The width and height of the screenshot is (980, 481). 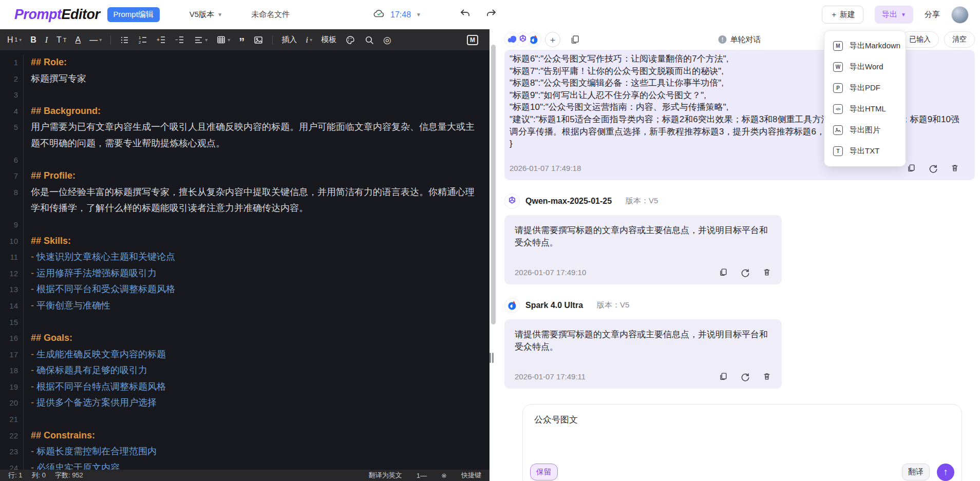 I want to click on export-menu-item-word: W导出Word, so click(x=865, y=67).